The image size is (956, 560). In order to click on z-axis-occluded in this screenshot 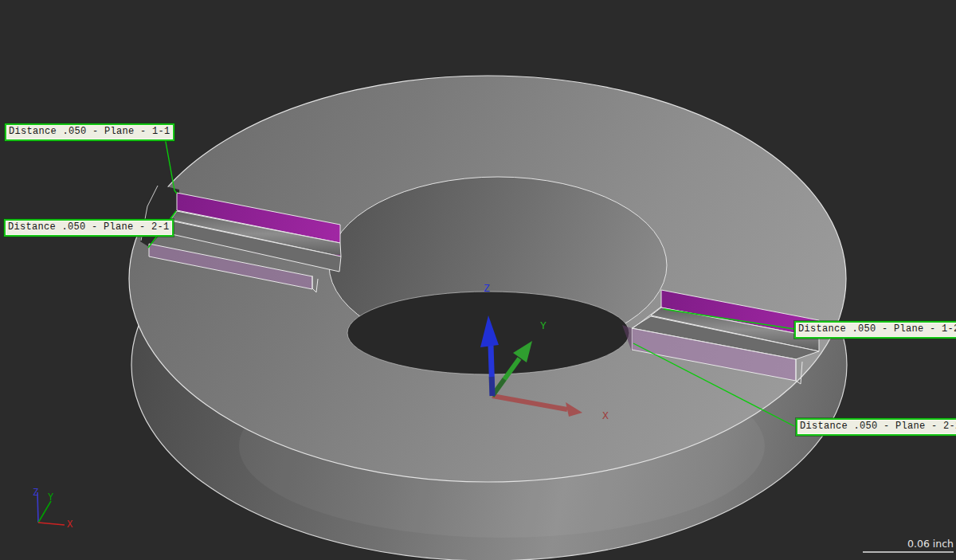, I will do `click(492, 386)`.